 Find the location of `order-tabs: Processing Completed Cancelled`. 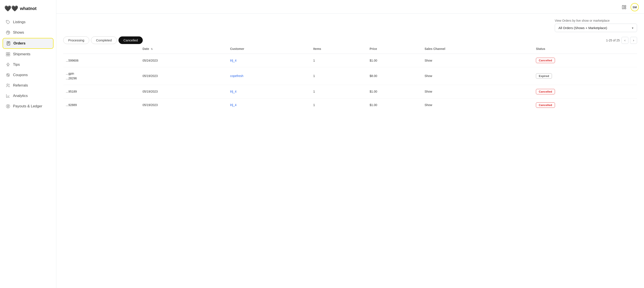

order-tabs: Processing Completed Cancelled is located at coordinates (103, 40).